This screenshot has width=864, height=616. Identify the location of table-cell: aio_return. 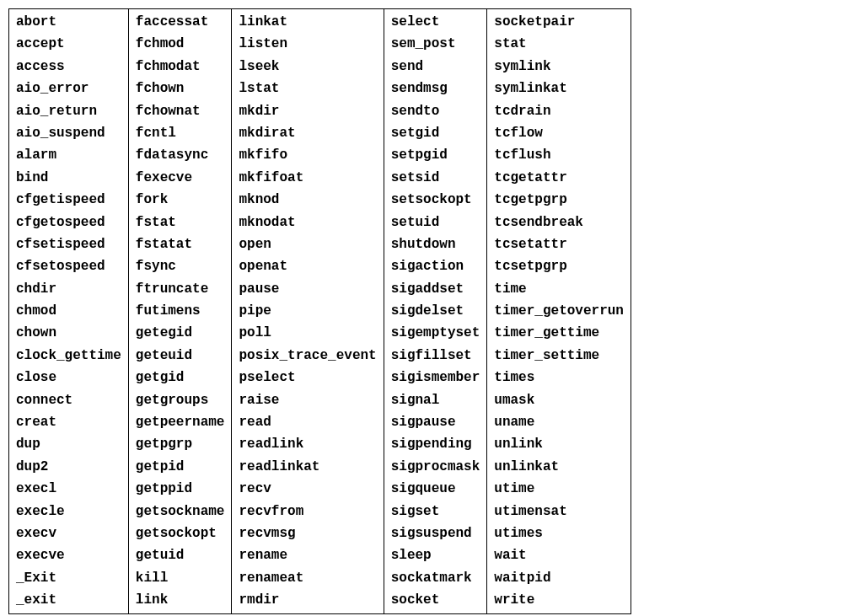
(69, 111).